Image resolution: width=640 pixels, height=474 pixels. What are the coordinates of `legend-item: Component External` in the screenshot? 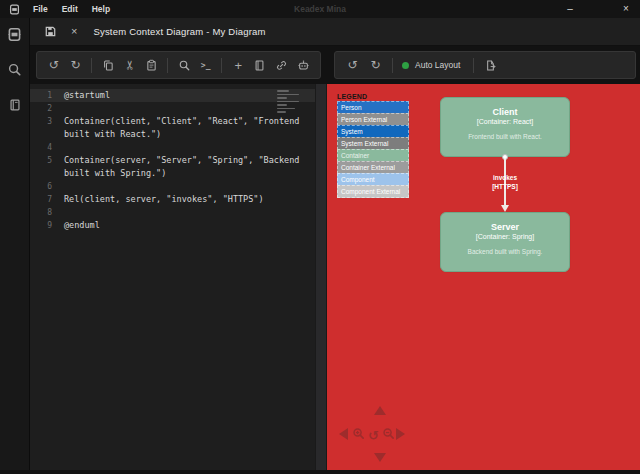 It's located at (373, 192).